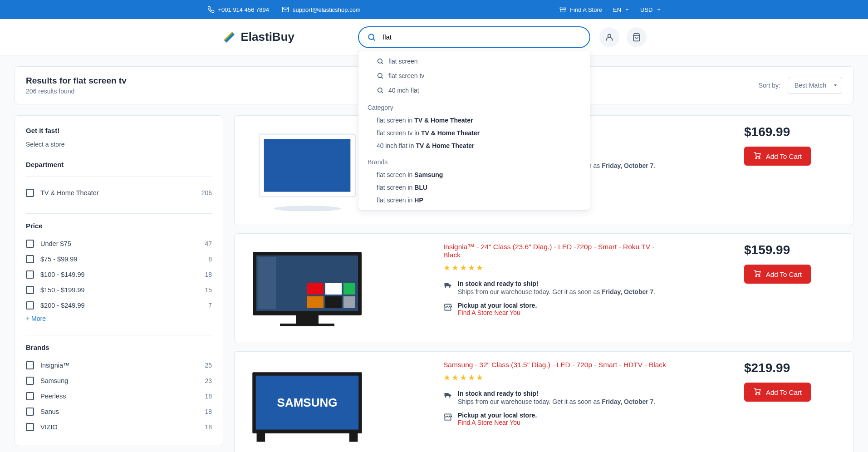 This screenshot has height=452, width=868. I want to click on chevron-down-icon, so click(627, 10).